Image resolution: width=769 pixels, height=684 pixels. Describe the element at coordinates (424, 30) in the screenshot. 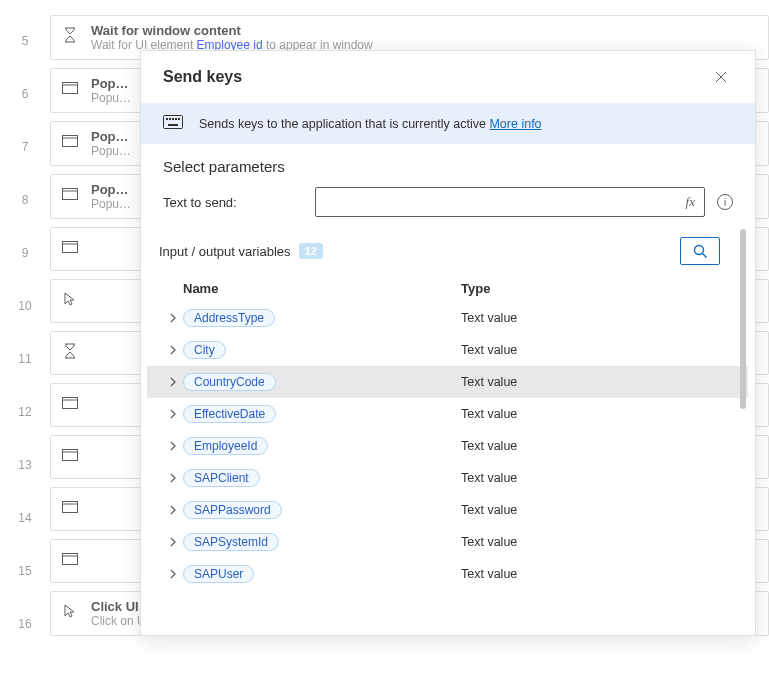

I see `step-title: Wait for window content` at that location.